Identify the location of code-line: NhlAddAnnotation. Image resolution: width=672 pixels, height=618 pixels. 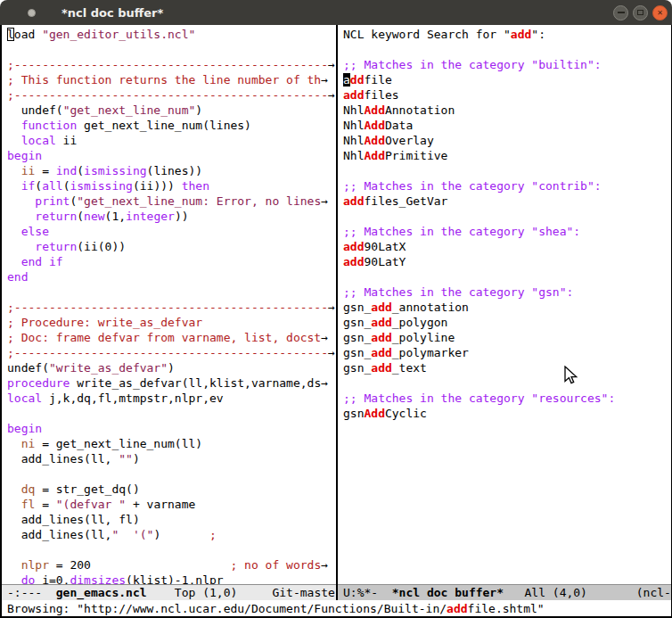
(507, 111).